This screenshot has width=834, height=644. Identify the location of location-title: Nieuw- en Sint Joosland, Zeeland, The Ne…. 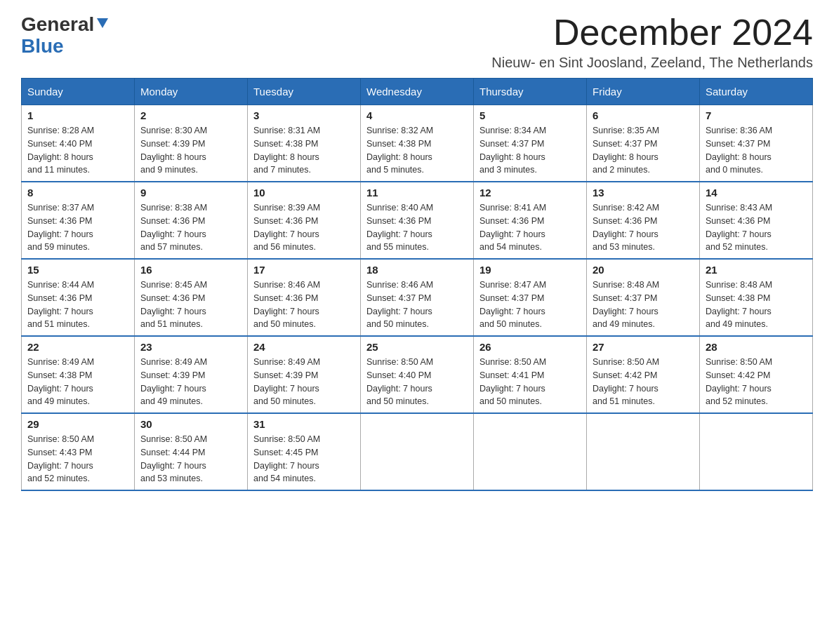
(652, 63).